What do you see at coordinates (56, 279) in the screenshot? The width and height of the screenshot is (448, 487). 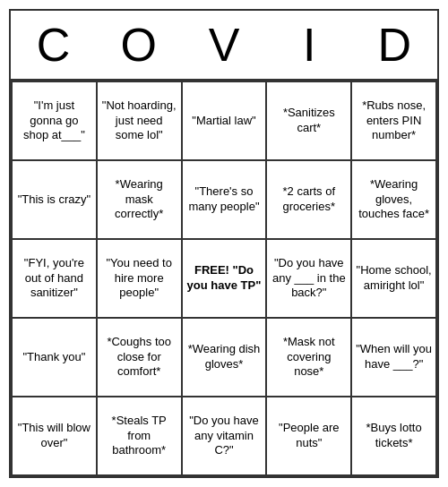 I see `cell-10: "FYI, you're out of hand sanitizer"` at bounding box center [56, 279].